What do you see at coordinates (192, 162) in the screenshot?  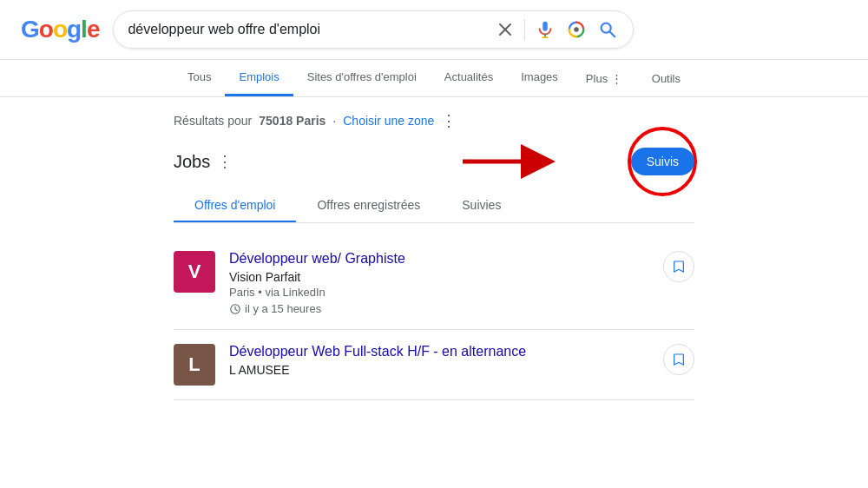 I see `jobs-title: Jobs` at bounding box center [192, 162].